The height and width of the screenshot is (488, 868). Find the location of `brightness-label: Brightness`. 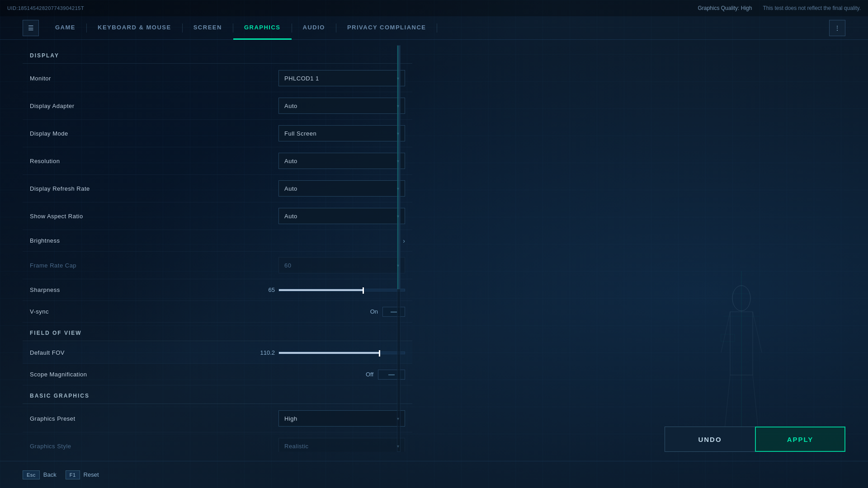

brightness-label: Brightness is located at coordinates (216, 240).